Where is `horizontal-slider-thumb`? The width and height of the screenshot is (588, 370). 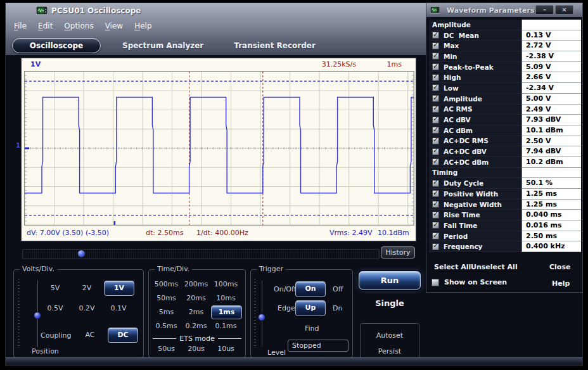
horizontal-slider-thumb is located at coordinates (81, 253).